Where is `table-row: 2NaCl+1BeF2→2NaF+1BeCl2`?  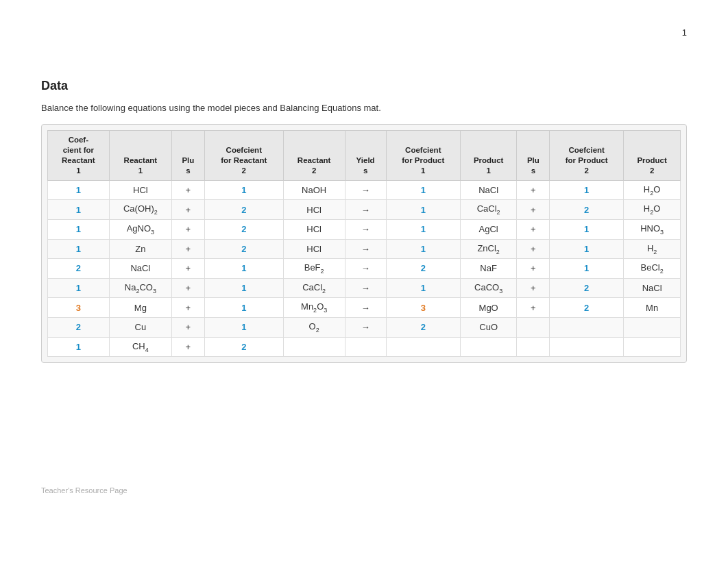
table-row: 2NaCl+1BeF2→2NaF+1BeCl2 is located at coordinates (365, 268).